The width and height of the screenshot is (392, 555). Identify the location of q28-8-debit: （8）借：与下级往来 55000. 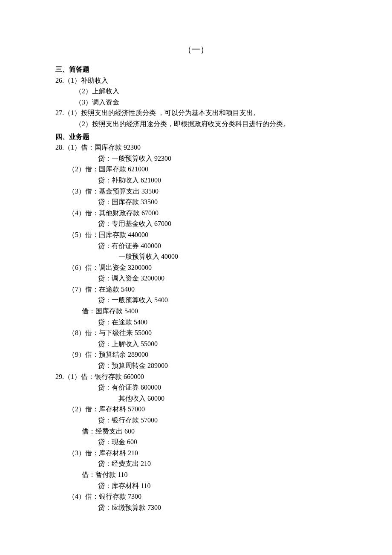
(196, 333).